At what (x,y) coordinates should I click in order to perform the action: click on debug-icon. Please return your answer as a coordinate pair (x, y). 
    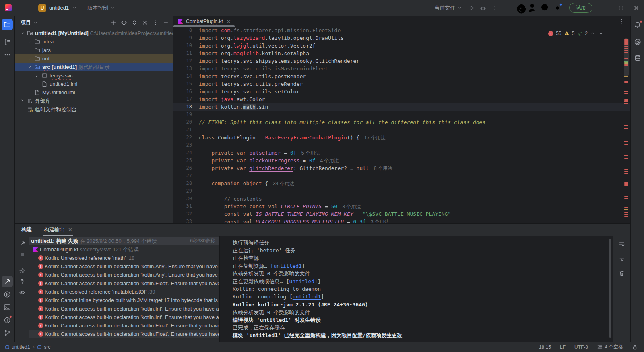
    Looking at the image, I should click on (483, 8).